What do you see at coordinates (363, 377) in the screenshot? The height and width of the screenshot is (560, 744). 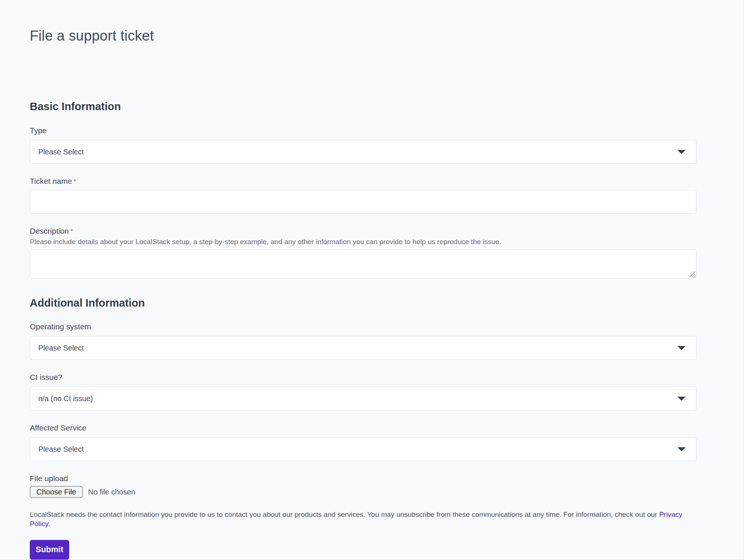 I see `ci-issue-label: CI issue?` at bounding box center [363, 377].